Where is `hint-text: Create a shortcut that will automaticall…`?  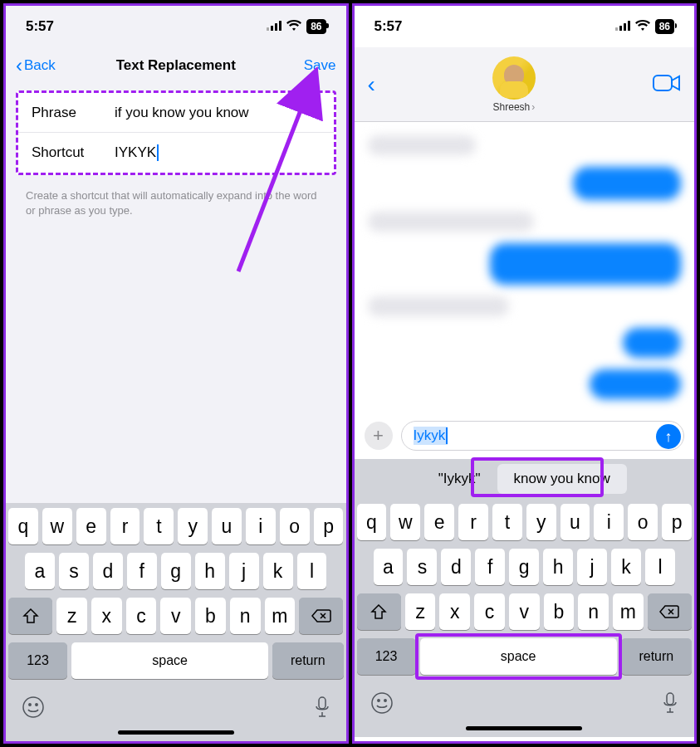
hint-text: Create a shortcut that will automaticall… is located at coordinates (176, 203).